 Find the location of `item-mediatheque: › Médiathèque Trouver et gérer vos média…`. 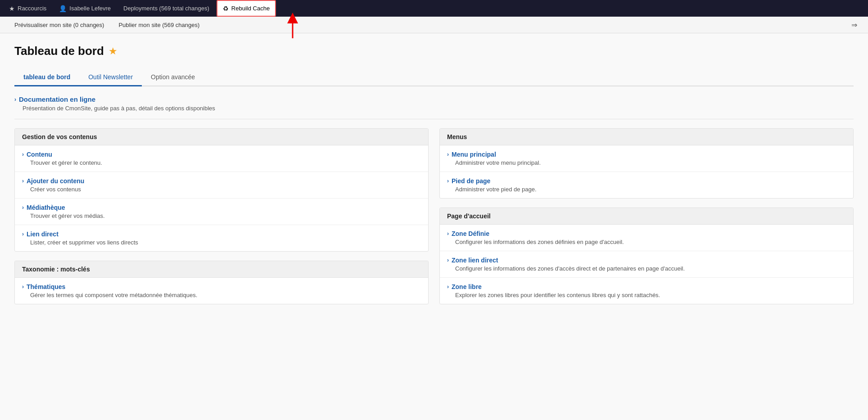

item-mediatheque: › Médiathèque Trouver et gérer vos média… is located at coordinates (222, 212).